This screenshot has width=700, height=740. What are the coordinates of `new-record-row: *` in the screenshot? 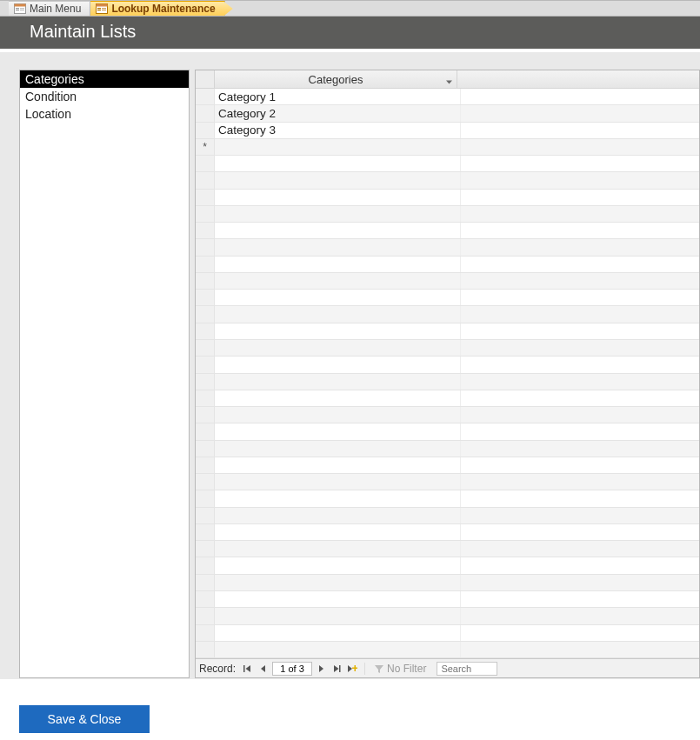 It's located at (447, 148).